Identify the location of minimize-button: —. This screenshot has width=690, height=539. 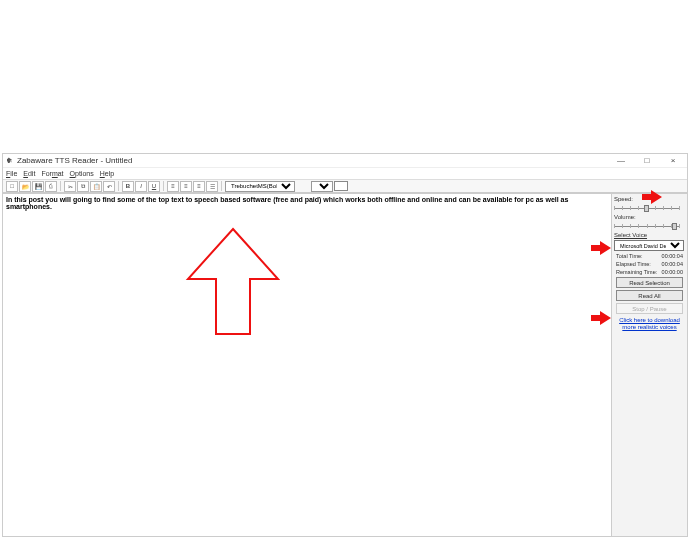
(621, 160).